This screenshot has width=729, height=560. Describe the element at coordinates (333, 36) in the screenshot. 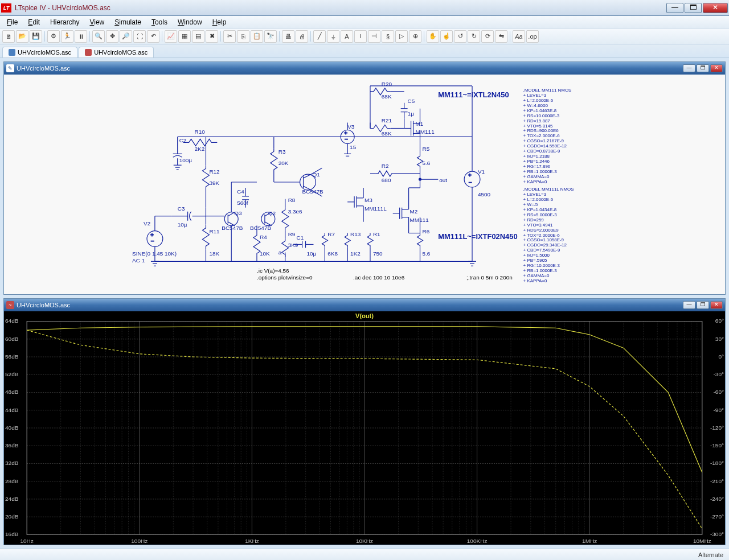

I see `ground-icon: ⏚` at that location.